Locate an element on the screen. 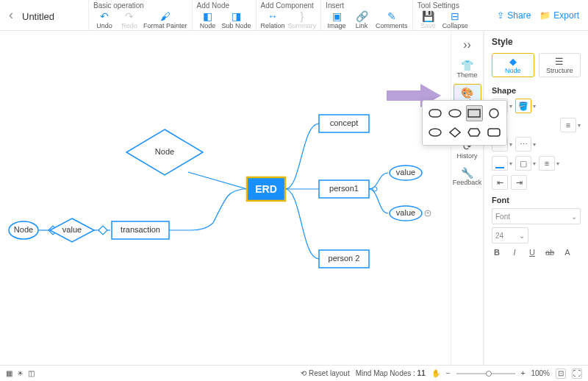 Image resolution: width=588 pixels, height=381 pixels. svg-text: concept is located at coordinates (344, 123).